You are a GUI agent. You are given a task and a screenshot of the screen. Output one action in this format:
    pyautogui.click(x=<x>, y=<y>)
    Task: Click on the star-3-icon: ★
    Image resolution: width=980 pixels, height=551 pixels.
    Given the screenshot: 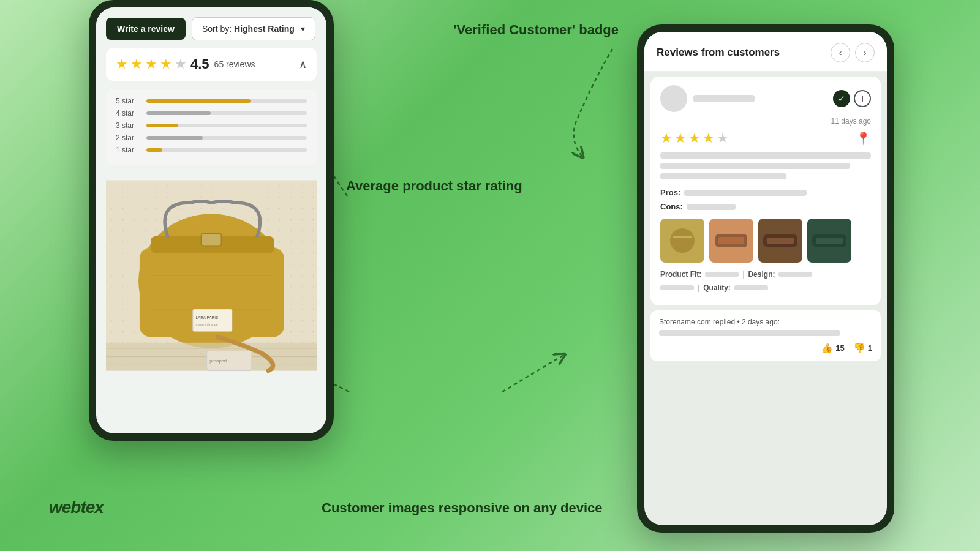 What is the action you would take?
    pyautogui.click(x=151, y=64)
    